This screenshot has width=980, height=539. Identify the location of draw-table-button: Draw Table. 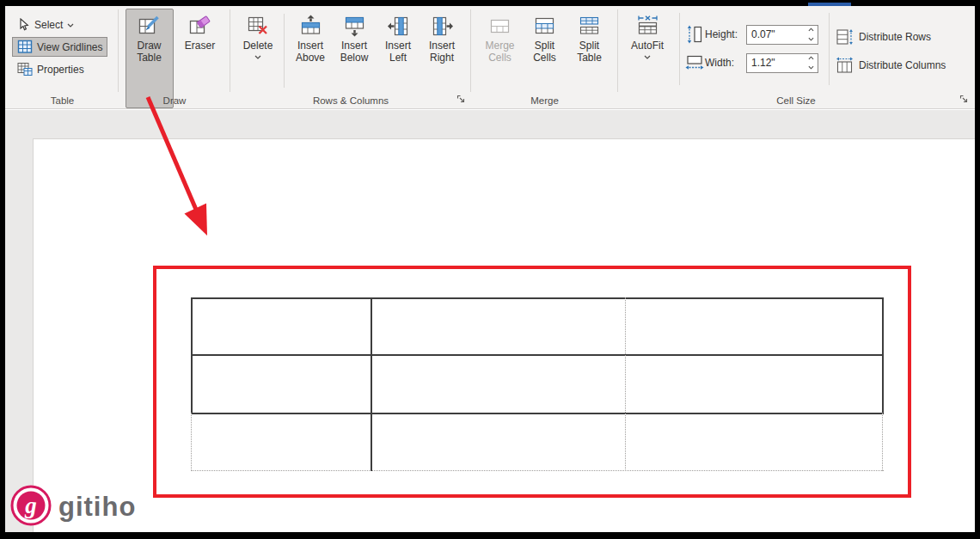
(150, 58).